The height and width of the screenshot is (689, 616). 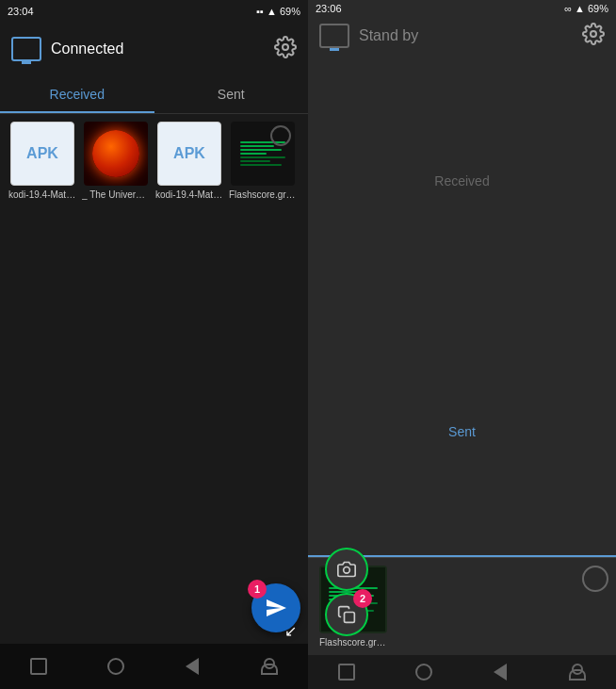 I want to click on left-nav-bar, so click(x=154, y=666).